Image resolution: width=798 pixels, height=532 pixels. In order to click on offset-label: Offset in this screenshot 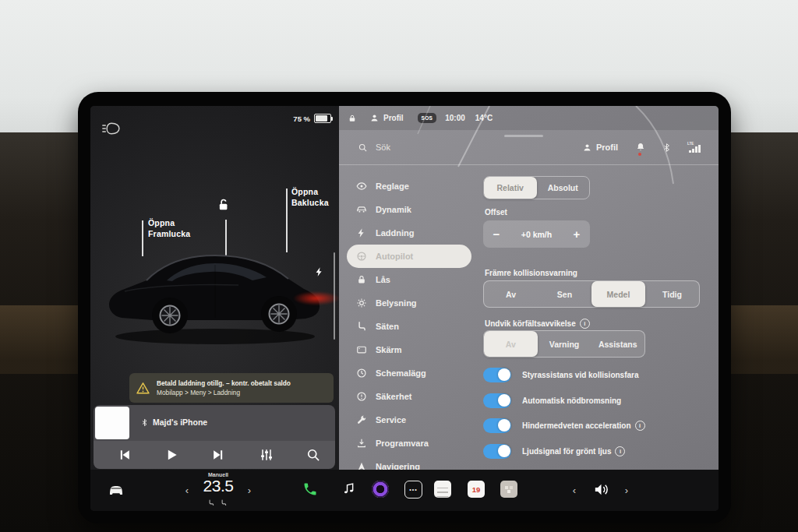, I will do `click(496, 212)`.